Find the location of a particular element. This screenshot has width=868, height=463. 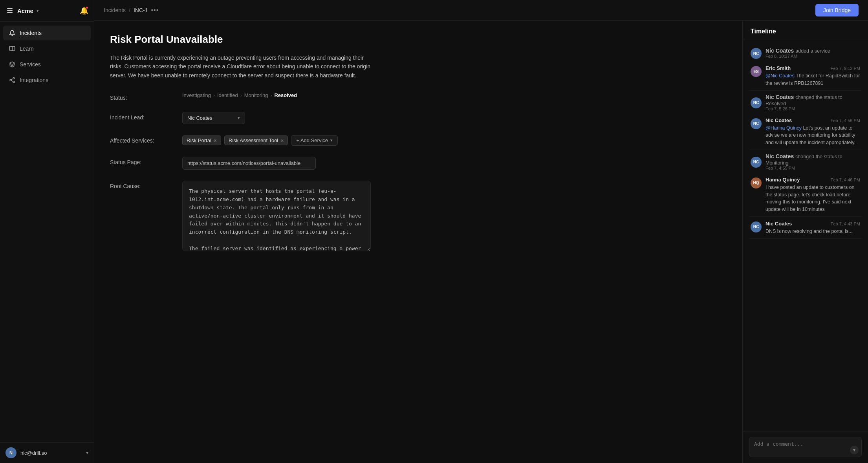

sidebar-item-label: Integrations is located at coordinates (34, 80).